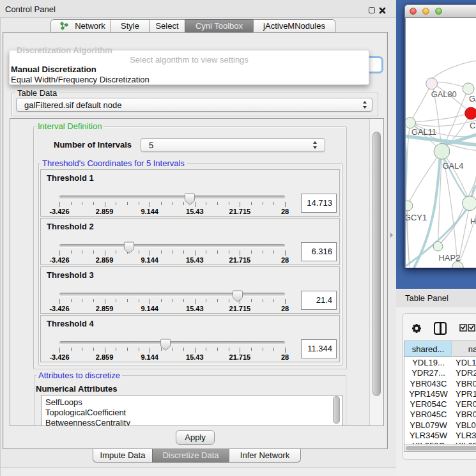 This screenshot has width=476, height=476. I want to click on svg-text: CDC6, so click(473, 125).